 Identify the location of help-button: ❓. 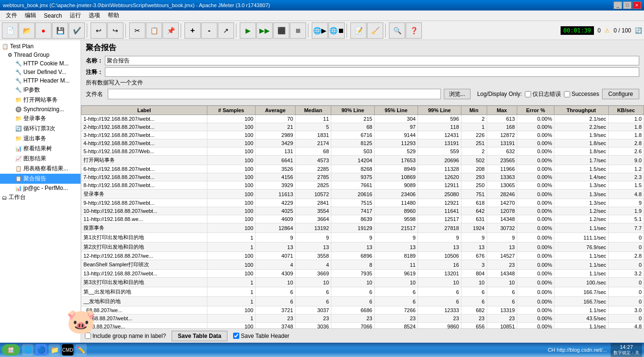
(414, 31).